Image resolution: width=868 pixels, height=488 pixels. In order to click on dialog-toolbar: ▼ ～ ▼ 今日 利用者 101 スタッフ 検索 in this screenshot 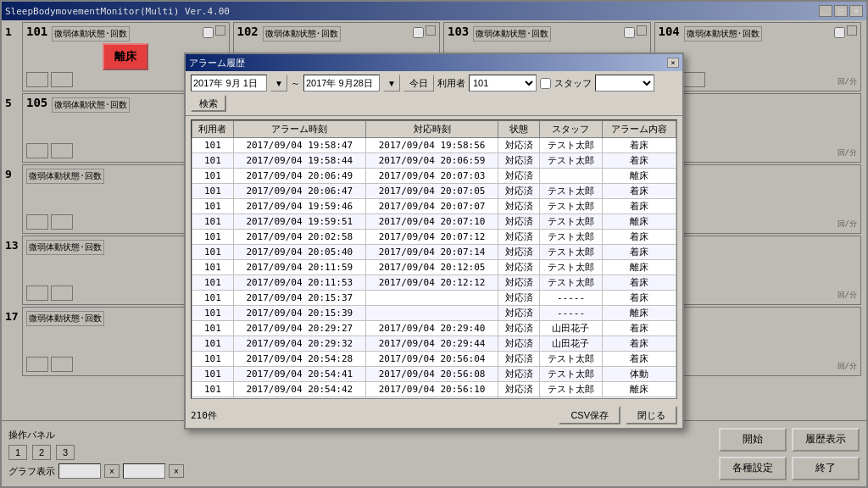, I will do `click(434, 93)`.